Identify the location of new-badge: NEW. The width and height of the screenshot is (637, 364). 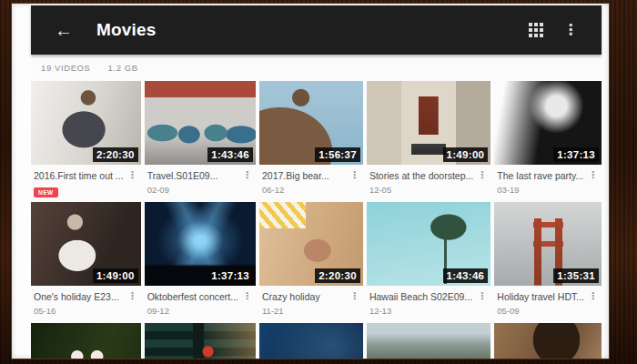
(46, 193).